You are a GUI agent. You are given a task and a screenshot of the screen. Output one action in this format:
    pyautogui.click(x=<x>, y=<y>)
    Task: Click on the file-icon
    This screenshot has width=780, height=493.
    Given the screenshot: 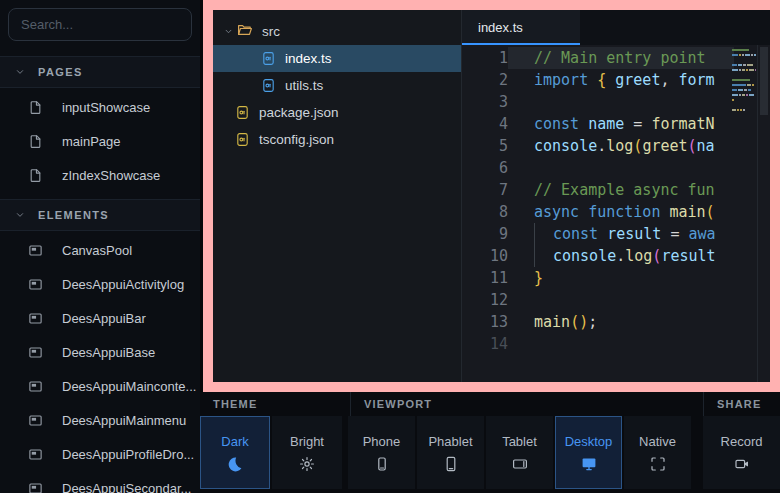 What is the action you would take?
    pyautogui.click(x=36, y=176)
    